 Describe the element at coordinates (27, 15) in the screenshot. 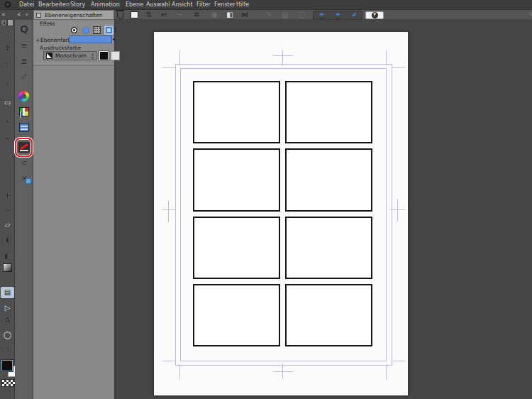

I see `expand-dock-button: ›` at that location.